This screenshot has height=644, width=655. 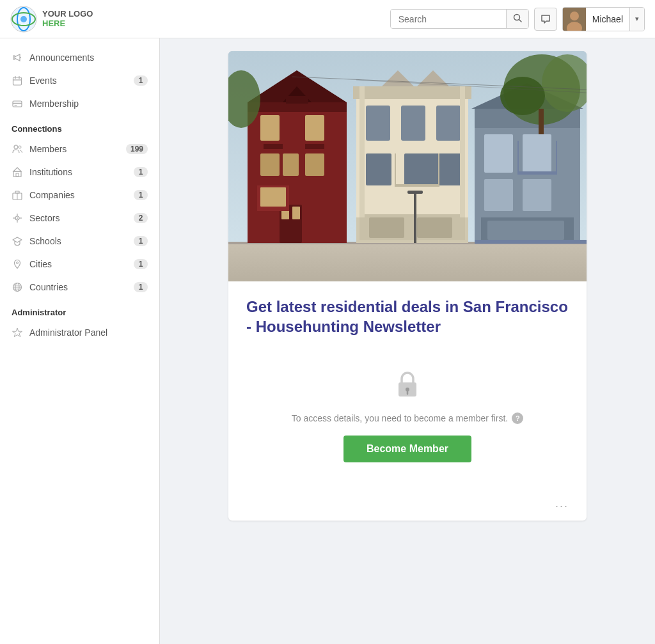 What do you see at coordinates (17, 264) in the screenshot?
I see `cities-icon` at bounding box center [17, 264].